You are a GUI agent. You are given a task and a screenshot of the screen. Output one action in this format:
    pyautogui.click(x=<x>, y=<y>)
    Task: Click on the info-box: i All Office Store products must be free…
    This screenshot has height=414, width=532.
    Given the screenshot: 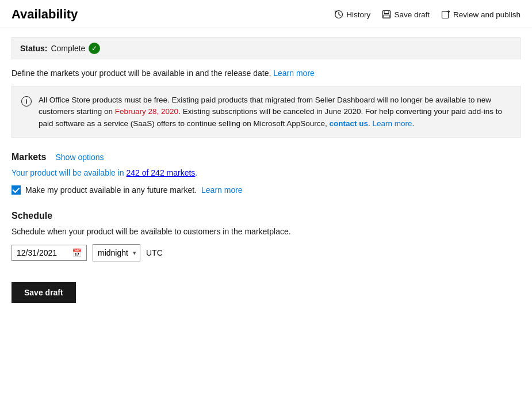 What is the action you would take?
    pyautogui.click(x=266, y=112)
    